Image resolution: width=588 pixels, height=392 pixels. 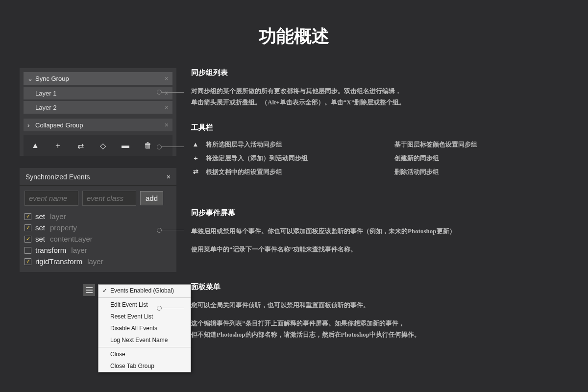 I want to click on sync-group-panel: ⌄ Sync Group × Layer 1 × Layer 2 × › Col…, so click(x=98, y=112).